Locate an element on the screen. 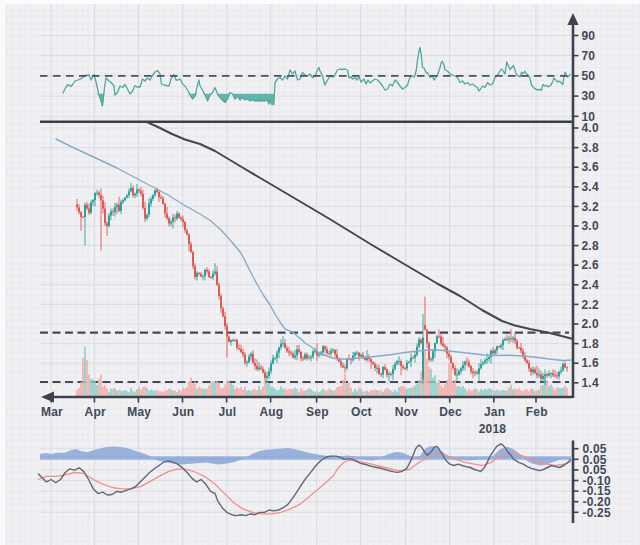 The width and height of the screenshot is (640, 545). svg-text: 3.6 is located at coordinates (590, 167).